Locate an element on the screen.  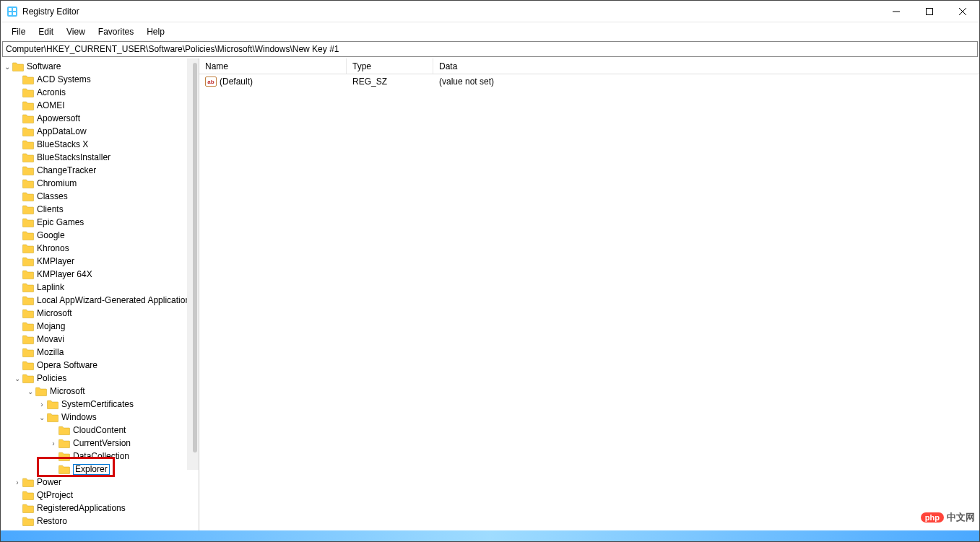
tree-item: Explorer is located at coordinates (100, 469).